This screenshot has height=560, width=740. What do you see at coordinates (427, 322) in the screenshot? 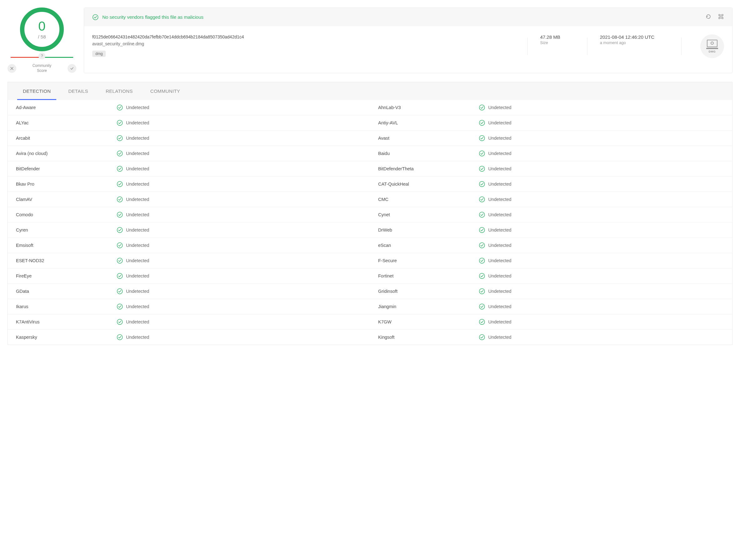
I see `vendor-name: K7GW` at bounding box center [427, 322].